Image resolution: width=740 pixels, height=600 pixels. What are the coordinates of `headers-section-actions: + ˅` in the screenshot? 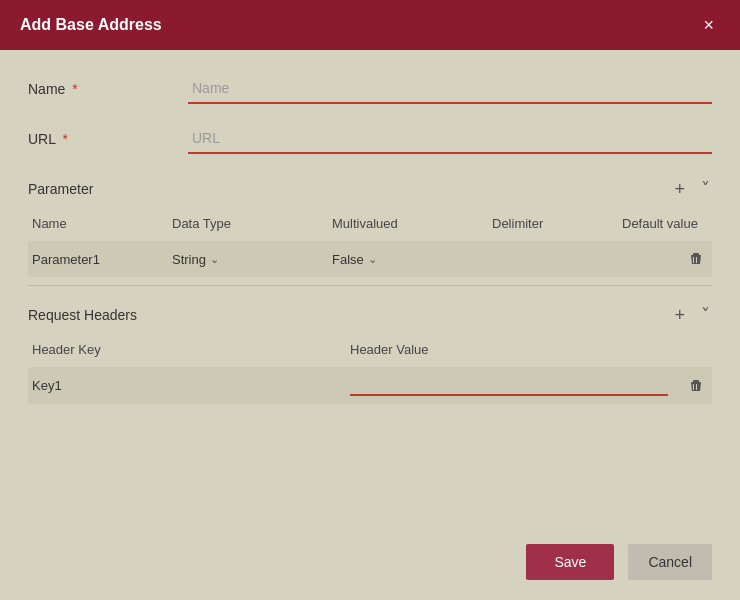 It's located at (692, 315).